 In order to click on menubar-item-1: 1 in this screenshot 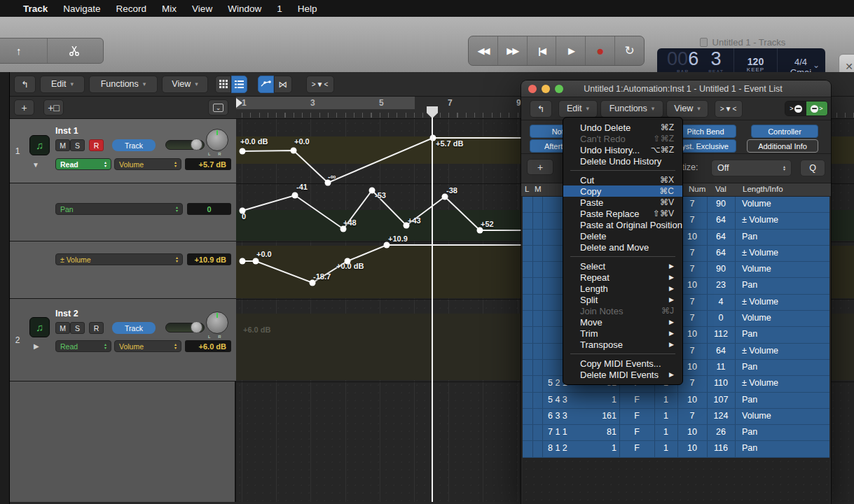, I will do `click(280, 8)`.